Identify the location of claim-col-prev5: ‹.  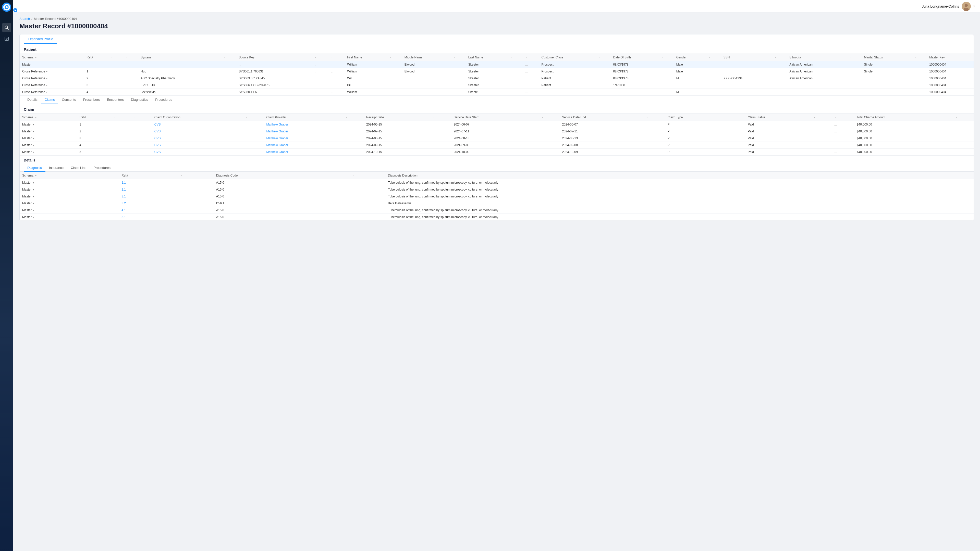
(549, 118).